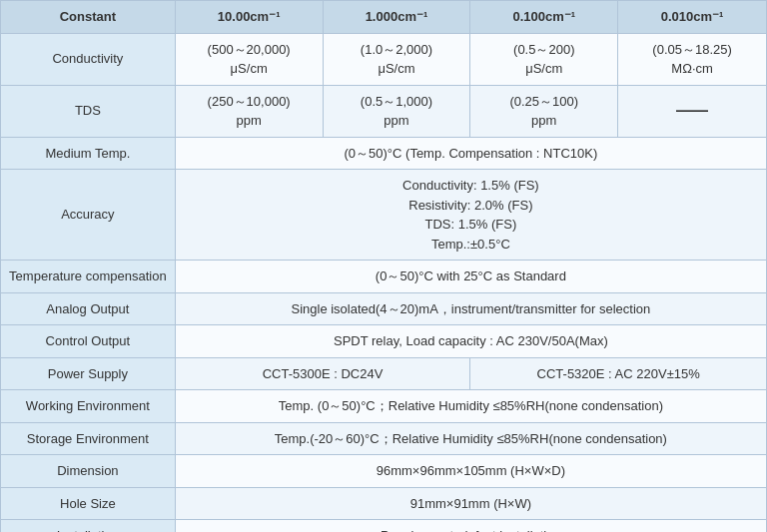  I want to click on power-supply-left: CCT-5300E : DC24V, so click(323, 373).